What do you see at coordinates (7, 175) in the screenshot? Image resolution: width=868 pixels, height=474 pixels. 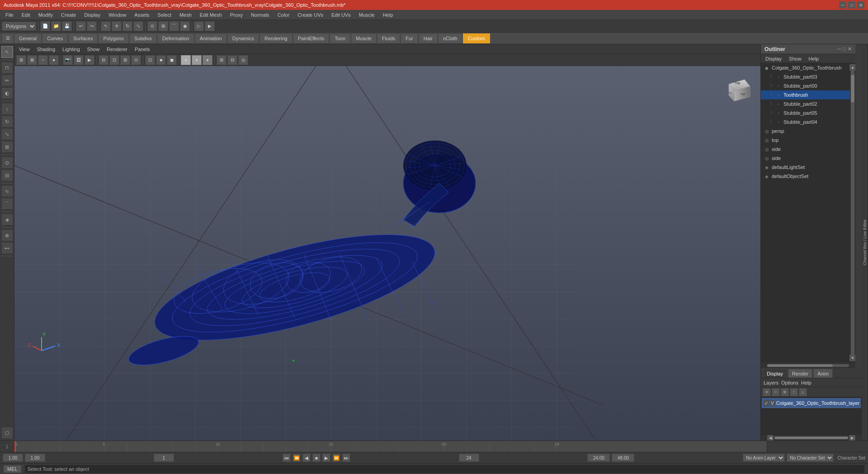 I see `tool-lattice: ⊟` at bounding box center [7, 175].